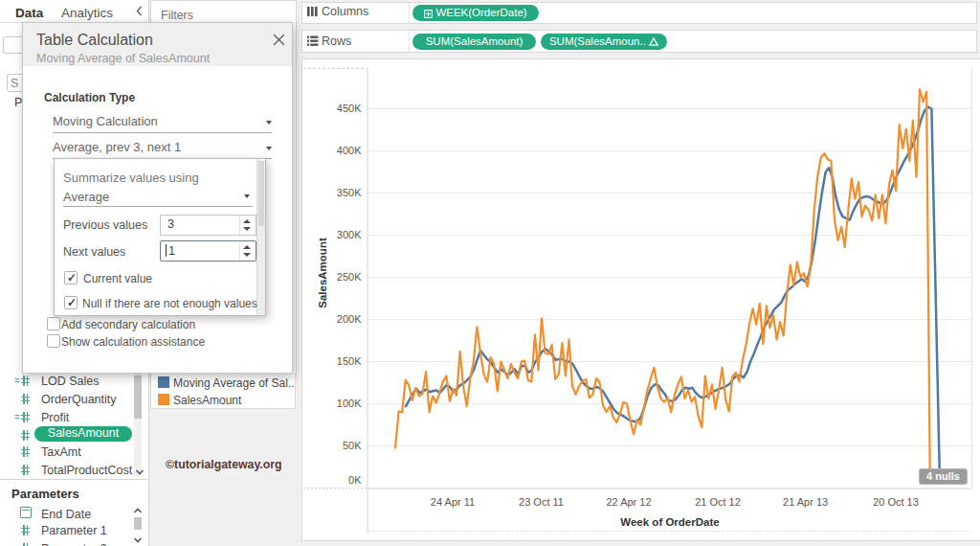 The width and height of the screenshot is (980, 546). Describe the element at coordinates (896, 502) in the screenshot. I see `svg-text: 20 Oct 13` at that location.